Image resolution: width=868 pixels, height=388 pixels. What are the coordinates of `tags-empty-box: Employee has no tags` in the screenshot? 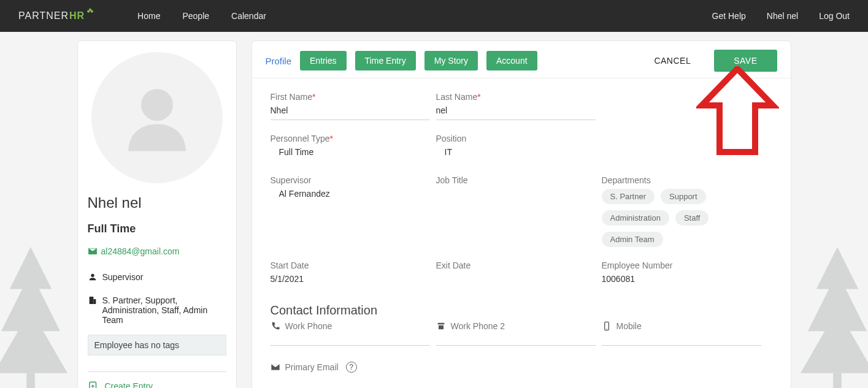 It's located at (157, 345).